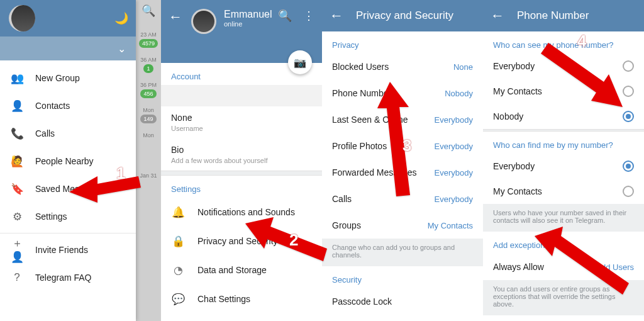  What do you see at coordinates (362, 301) in the screenshot?
I see `row-key: Passcode Lock` at bounding box center [362, 301].